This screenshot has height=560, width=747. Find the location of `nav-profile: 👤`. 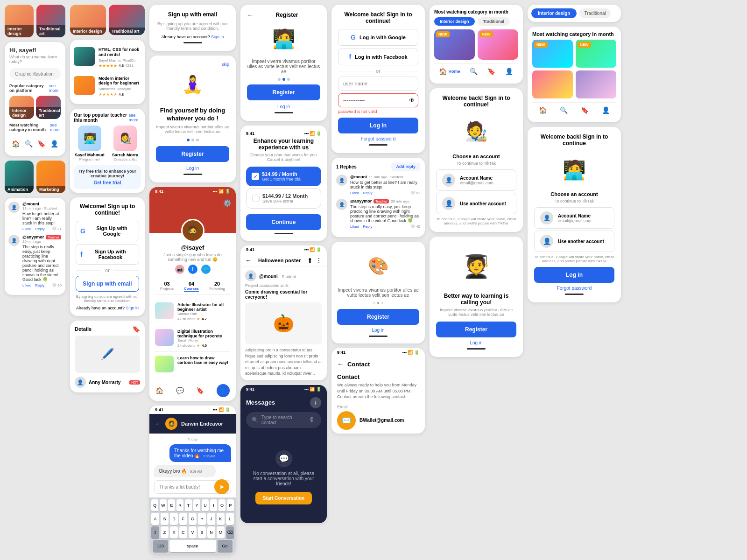

nav-profile: 👤 is located at coordinates (54, 144).